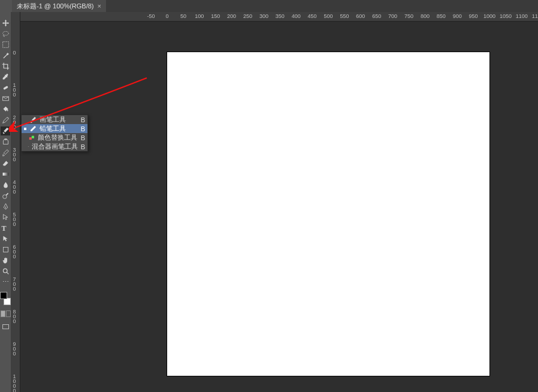 This screenshot has width=538, height=392. Describe the element at coordinates (5, 55) in the screenshot. I see `wand-tool` at that location.